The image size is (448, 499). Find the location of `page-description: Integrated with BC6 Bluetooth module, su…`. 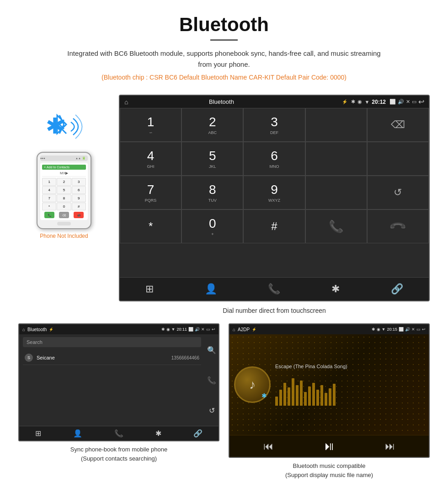

page-description: Integrated with BC6 Bluetooth module, su… is located at coordinates (224, 59).